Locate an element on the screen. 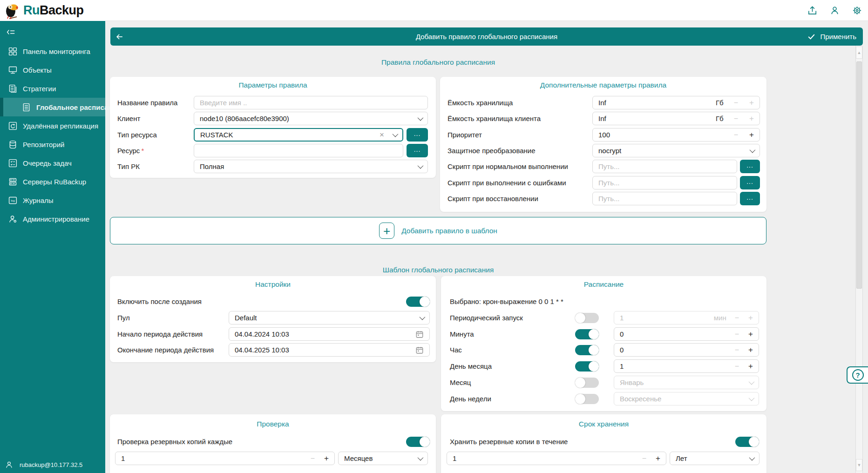 This screenshot has height=473, width=868. back-button is located at coordinates (120, 36).